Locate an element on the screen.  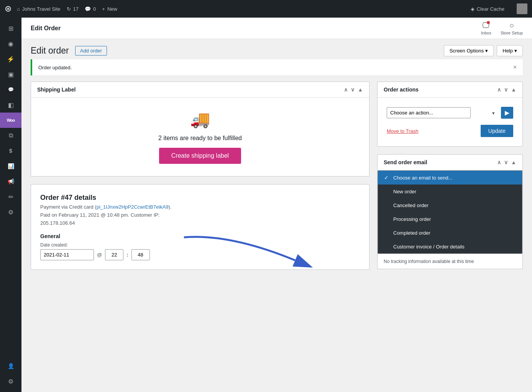
email-option-invoice: Customer invoice / Order details is located at coordinates (450, 247).